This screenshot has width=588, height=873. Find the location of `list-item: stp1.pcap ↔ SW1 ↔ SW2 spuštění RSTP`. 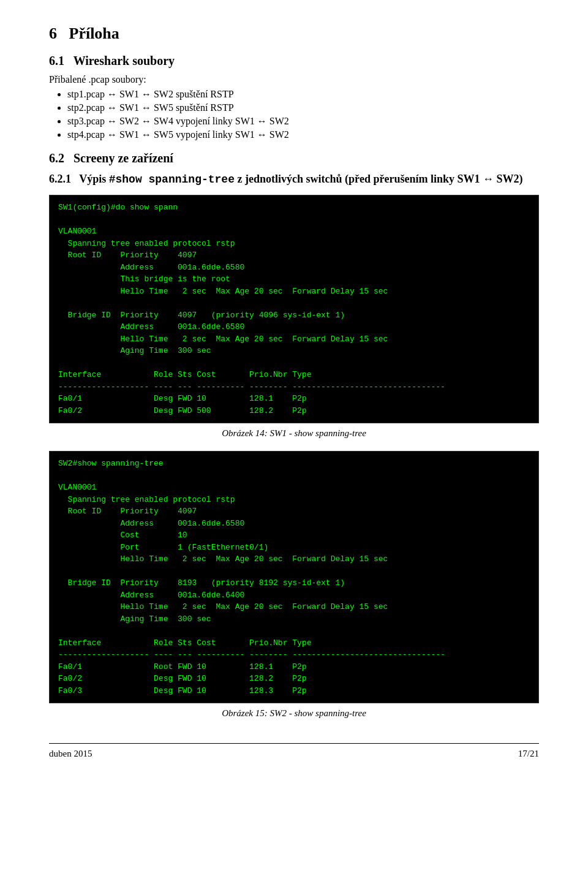

list-item: stp1.pcap ↔ SW1 ↔ SW2 spuštění RSTP is located at coordinates (303, 94).